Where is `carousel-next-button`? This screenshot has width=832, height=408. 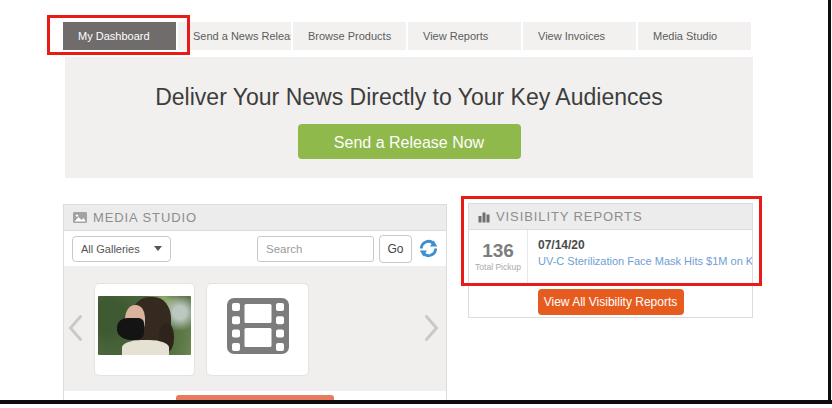
carousel-next-button is located at coordinates (432, 330).